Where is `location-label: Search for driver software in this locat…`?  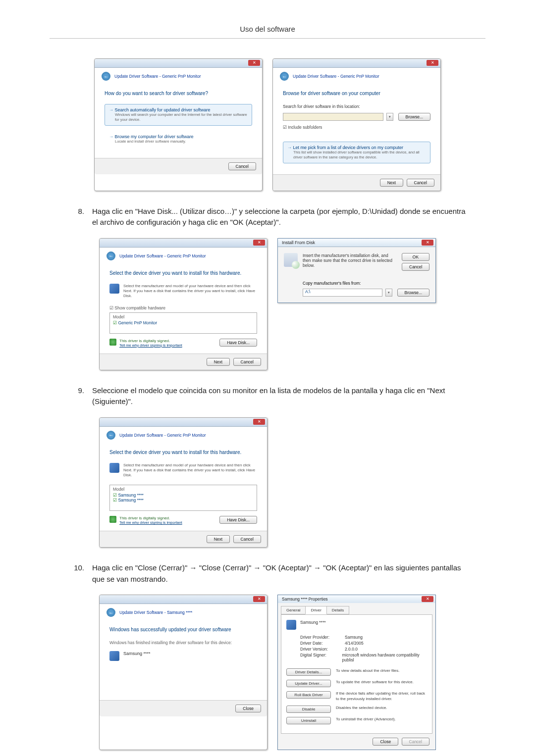
location-label: Search for driver software in this locat… is located at coordinates (357, 106).